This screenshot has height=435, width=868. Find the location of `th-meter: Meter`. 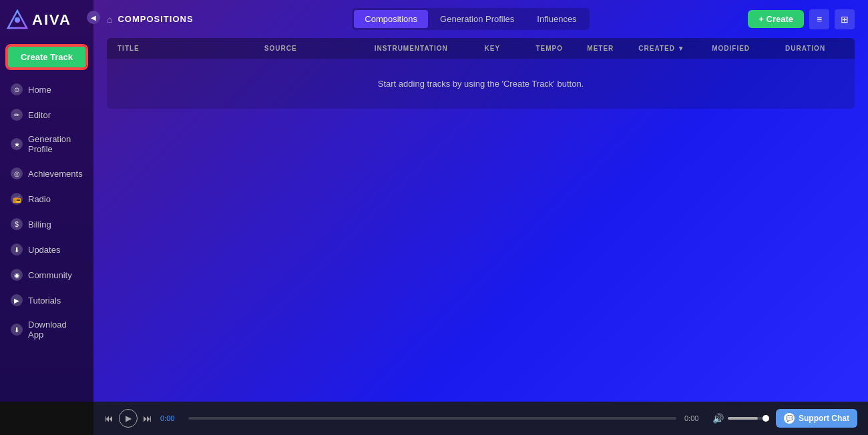

th-meter: Meter is located at coordinates (613, 48).